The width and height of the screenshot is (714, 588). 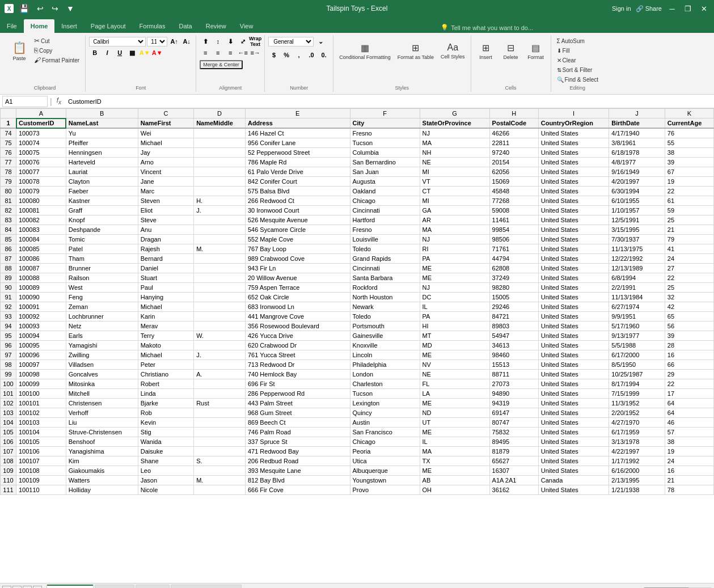 What do you see at coordinates (455, 172) in the screenshot?
I see `cell-6: MI` at bounding box center [455, 172].